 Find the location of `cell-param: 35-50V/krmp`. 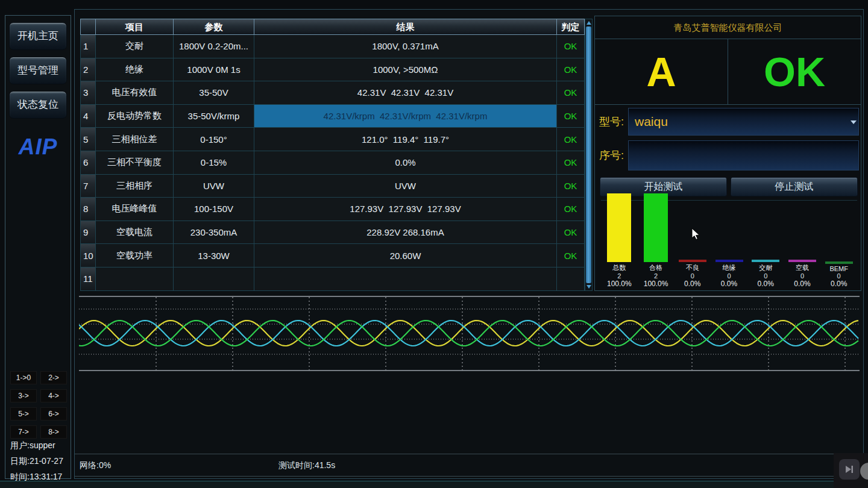

cell-param: 35-50V/krmp is located at coordinates (214, 117).